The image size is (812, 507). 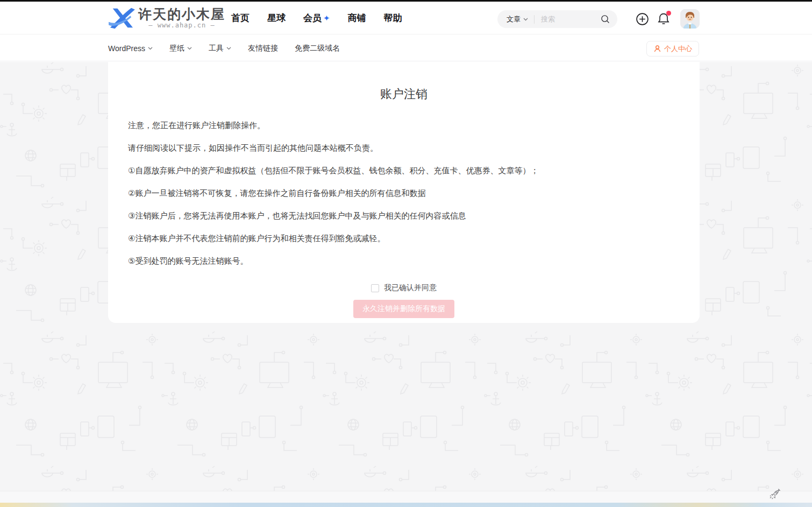 What do you see at coordinates (406, 497) in the screenshot?
I see `footer-strip` at bounding box center [406, 497].